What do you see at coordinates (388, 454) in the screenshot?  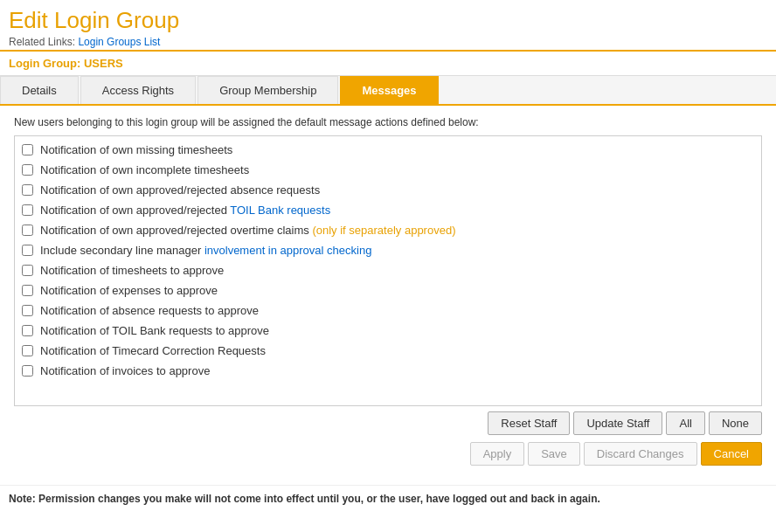 I see `action-buttons-row2: Apply Save Discard Changes Cancel` at bounding box center [388, 454].